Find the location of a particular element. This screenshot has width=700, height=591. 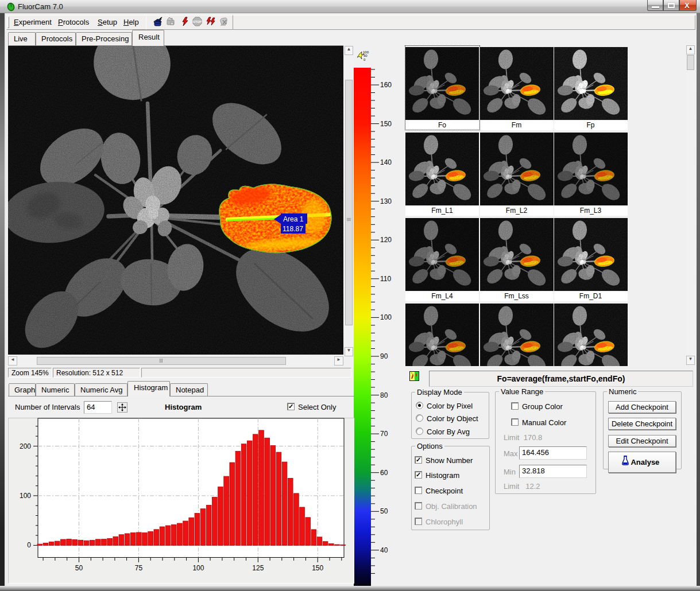

svg-text: Area 1 is located at coordinates (293, 219).